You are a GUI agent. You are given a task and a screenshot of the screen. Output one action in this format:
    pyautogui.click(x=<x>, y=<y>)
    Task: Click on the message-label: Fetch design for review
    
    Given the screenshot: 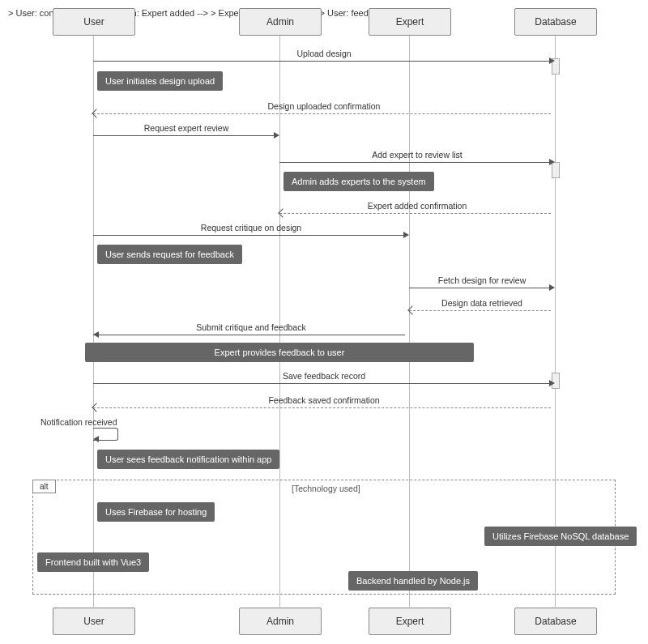 What is the action you would take?
    pyautogui.click(x=482, y=281)
    